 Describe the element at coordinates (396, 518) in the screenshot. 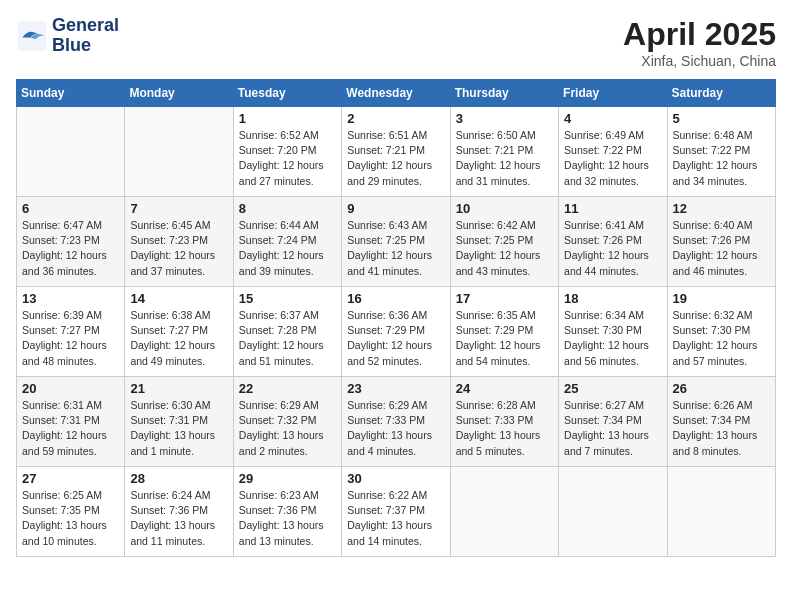

I see `day-info: Sunrise: 6:22 AM Sunset: 7:37 PM Dayligh…` at that location.